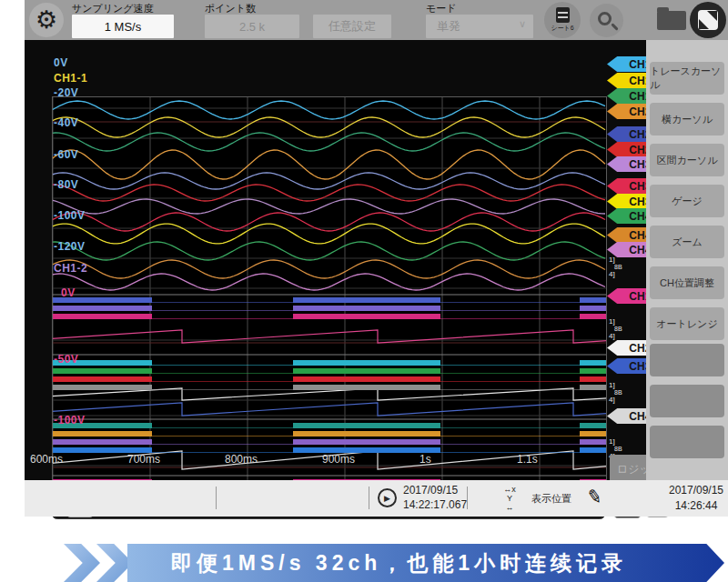 Image resolution: width=728 pixels, height=582 pixels. Describe the element at coordinates (71, 78) in the screenshot. I see `scale-label: CH1-1` at that location.